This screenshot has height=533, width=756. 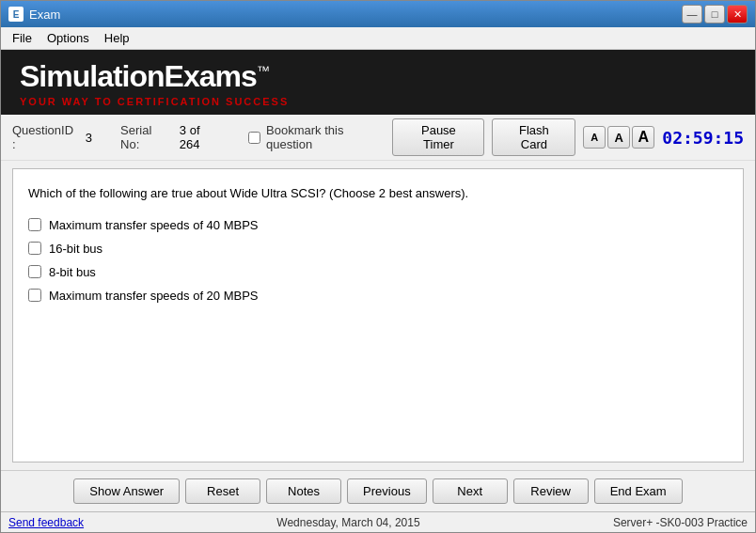 I want to click on flash-card-button: Flash Card, so click(x=534, y=137).